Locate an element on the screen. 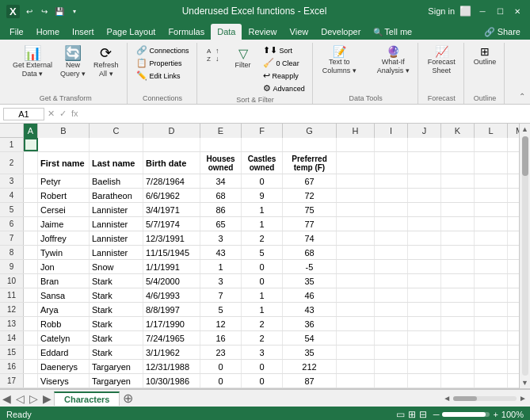 The height and width of the screenshot is (420, 530). cell-E17: 0 is located at coordinates (221, 380).